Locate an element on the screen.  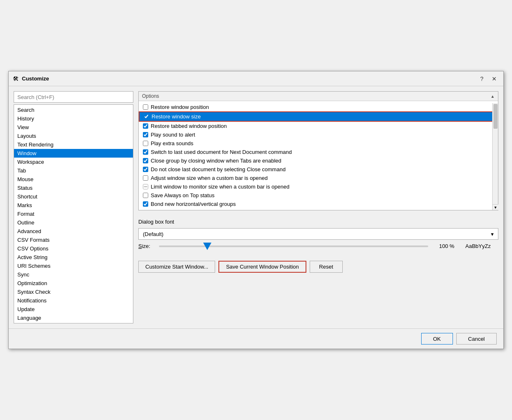
save-position-button: Save Current Window Position is located at coordinates (262, 267).